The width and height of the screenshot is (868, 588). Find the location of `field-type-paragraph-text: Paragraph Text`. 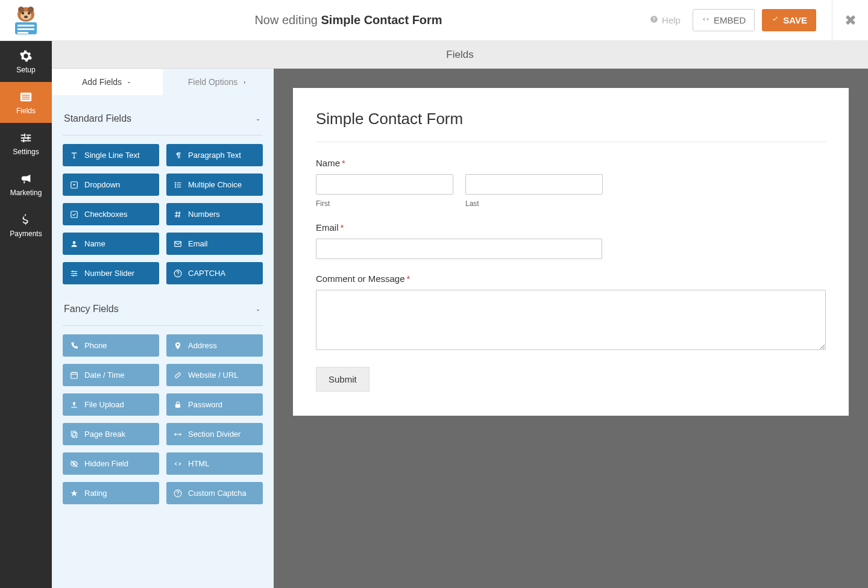

field-type-paragraph-text: Paragraph Text is located at coordinates (215, 155).